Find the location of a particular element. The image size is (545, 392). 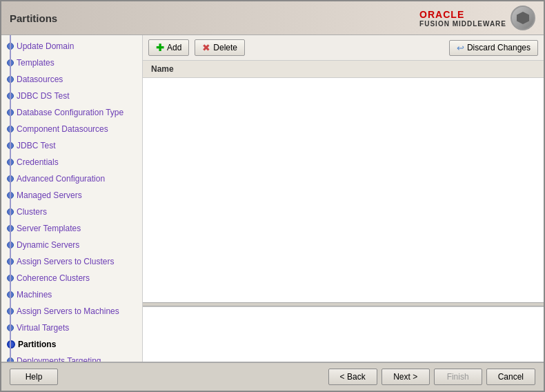

sidebar-item-jdbc-test: JDBC Test is located at coordinates (72, 146).